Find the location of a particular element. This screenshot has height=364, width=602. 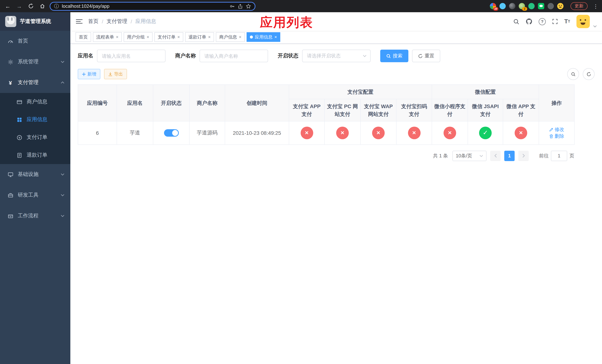

sidebar-item-payment: ¥ 支付管理 is located at coordinates (35, 83).